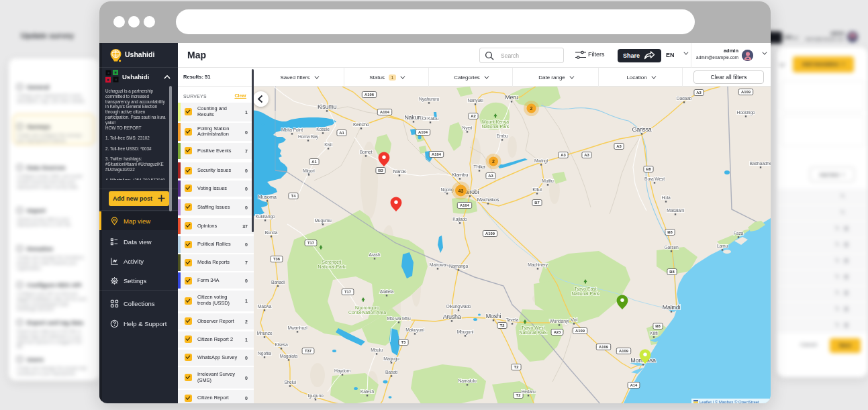  I want to click on svg-text:Leaflet | © Mapbox © OpenStree: Leaflet | © Mapbox © OpenStreet, so click(729, 401).